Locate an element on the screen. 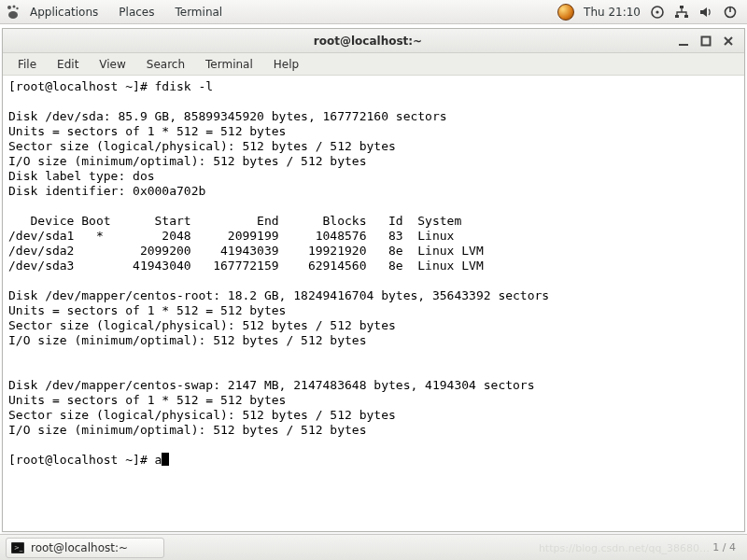  menu-applications: Applications is located at coordinates (63, 12).